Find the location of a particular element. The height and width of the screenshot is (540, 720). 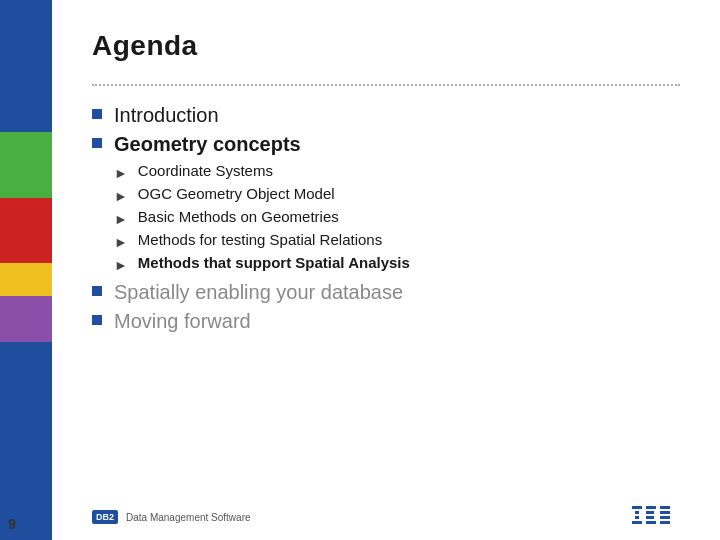

bullet-icon-spatial is located at coordinates (97, 291).